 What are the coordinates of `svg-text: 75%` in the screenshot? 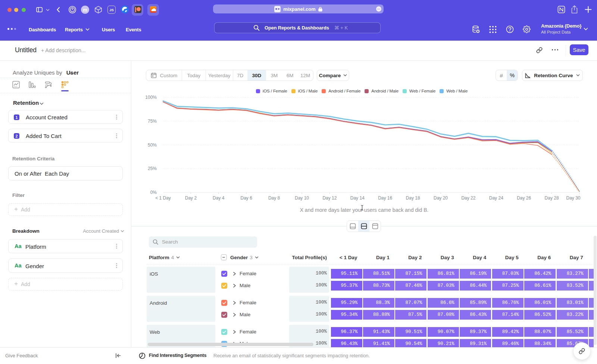 It's located at (152, 121).